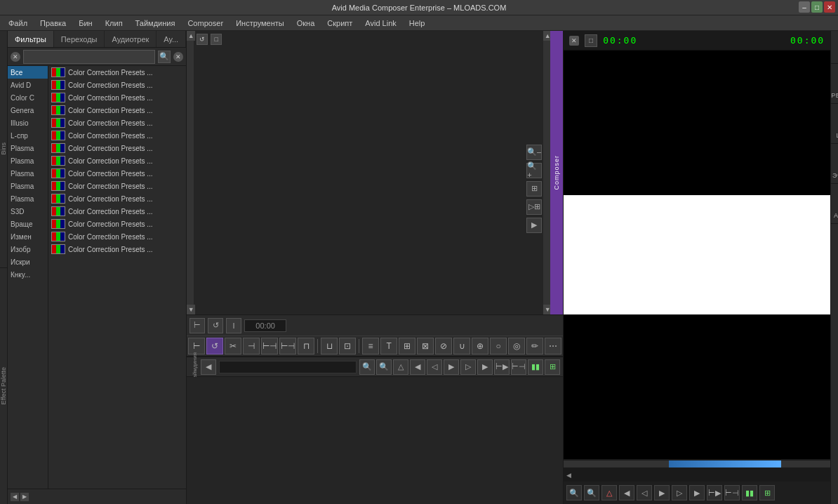 The width and height of the screenshot is (838, 504). What do you see at coordinates (208, 367) in the screenshot?
I see `tl-scroll-left: ◀` at bounding box center [208, 367].